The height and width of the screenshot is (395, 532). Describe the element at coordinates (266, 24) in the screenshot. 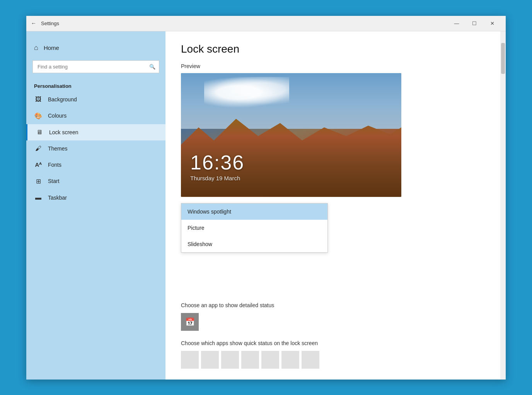

I see `titlebar: ← Settings — ☐ ✕` at that location.